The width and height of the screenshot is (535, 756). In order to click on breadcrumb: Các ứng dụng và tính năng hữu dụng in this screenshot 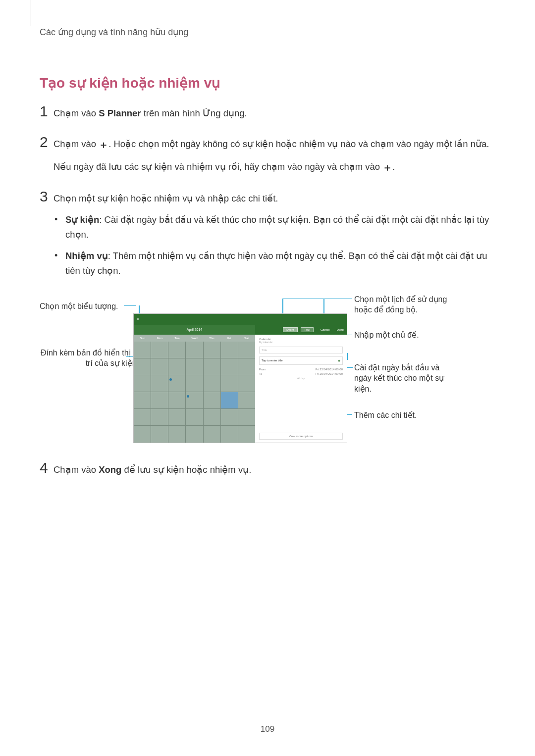, I will do `click(268, 32)`.